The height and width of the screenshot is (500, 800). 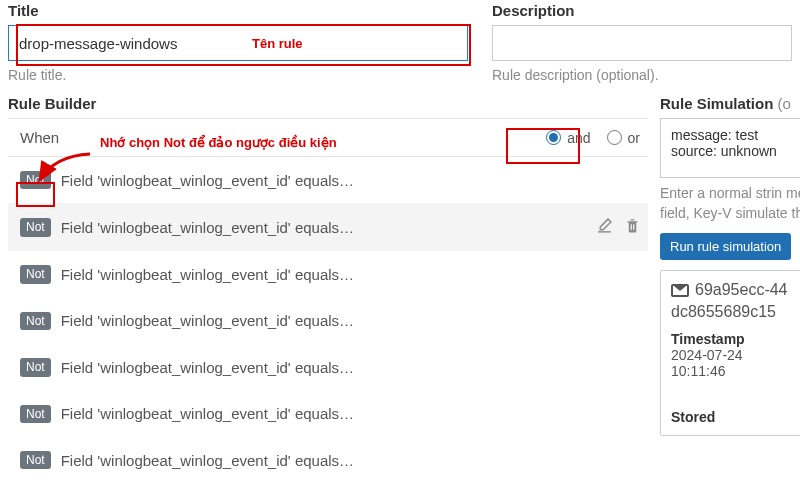 I want to click on title-input, so click(x=238, y=43).